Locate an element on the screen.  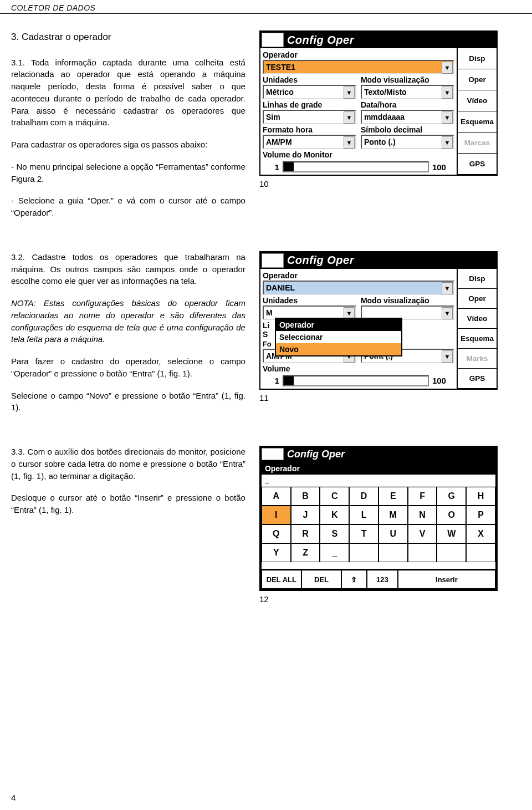
key-del-all: DEL ALL is located at coordinates (282, 579).